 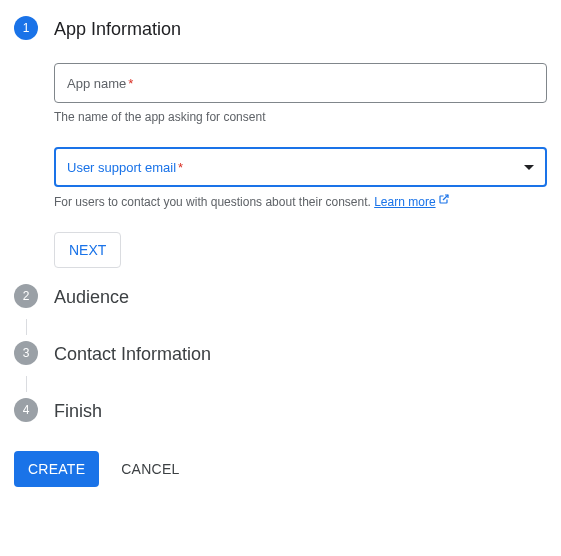 What do you see at coordinates (280, 356) in the screenshot?
I see `step-contact-information: 3 Contact Information` at bounding box center [280, 356].